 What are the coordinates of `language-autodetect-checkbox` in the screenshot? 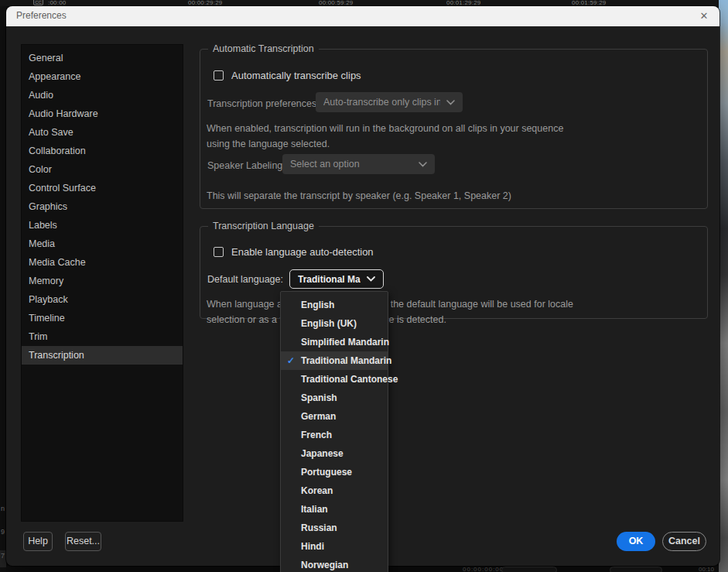 It's located at (218, 252).